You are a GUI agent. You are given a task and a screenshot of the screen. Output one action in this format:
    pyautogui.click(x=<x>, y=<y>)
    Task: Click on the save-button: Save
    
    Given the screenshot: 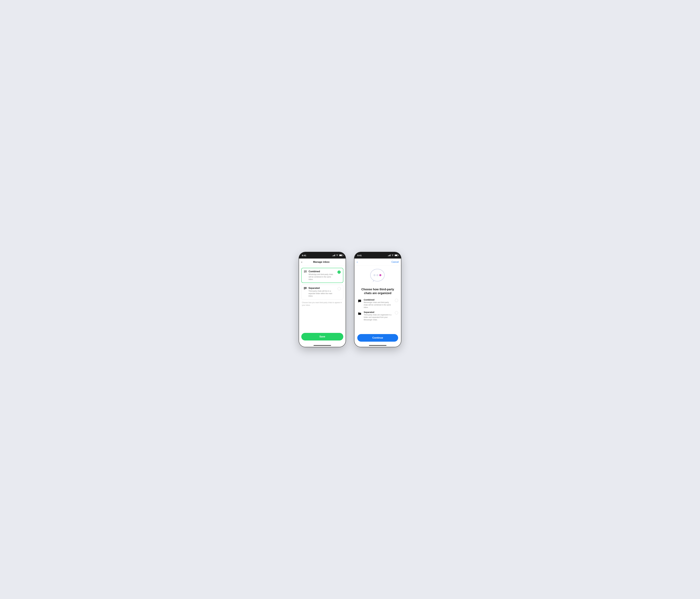 What is the action you would take?
    pyautogui.click(x=322, y=336)
    